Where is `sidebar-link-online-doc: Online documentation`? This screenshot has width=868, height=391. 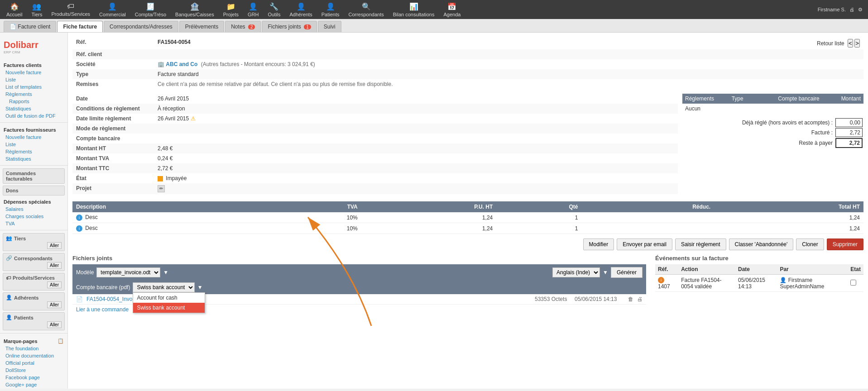
sidebar-link-online-doc: Online documentation is located at coordinates (34, 356).